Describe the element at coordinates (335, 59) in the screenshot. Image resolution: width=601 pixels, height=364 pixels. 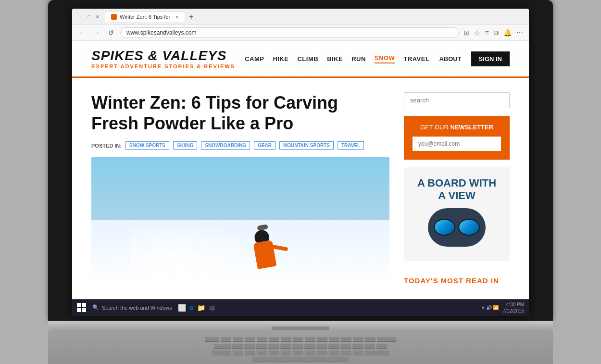
I see `nav-bike: BIKE` at that location.